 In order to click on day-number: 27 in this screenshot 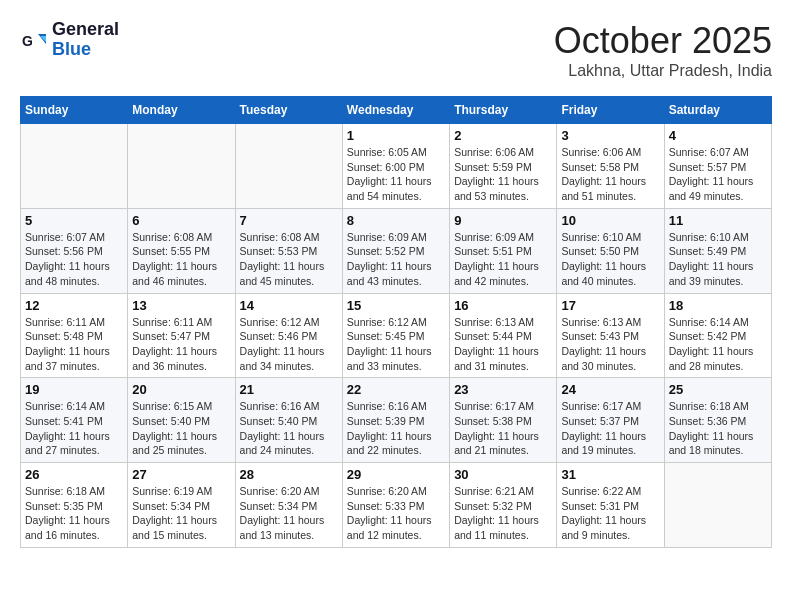, I will do `click(181, 474)`.